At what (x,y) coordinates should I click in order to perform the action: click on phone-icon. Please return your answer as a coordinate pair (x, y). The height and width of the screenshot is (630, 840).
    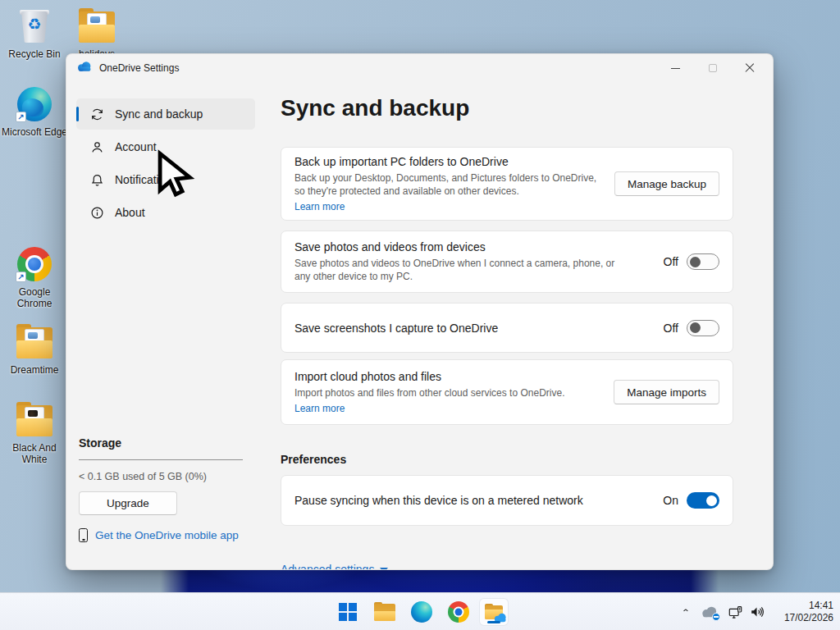
    Looking at the image, I should click on (84, 535).